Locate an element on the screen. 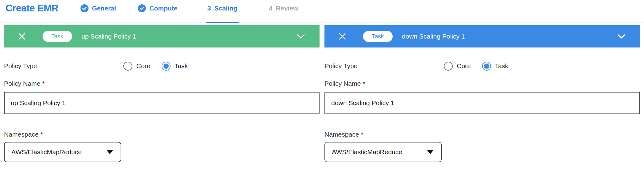 The image size is (644, 169). page-title: Create EMR is located at coordinates (32, 8).